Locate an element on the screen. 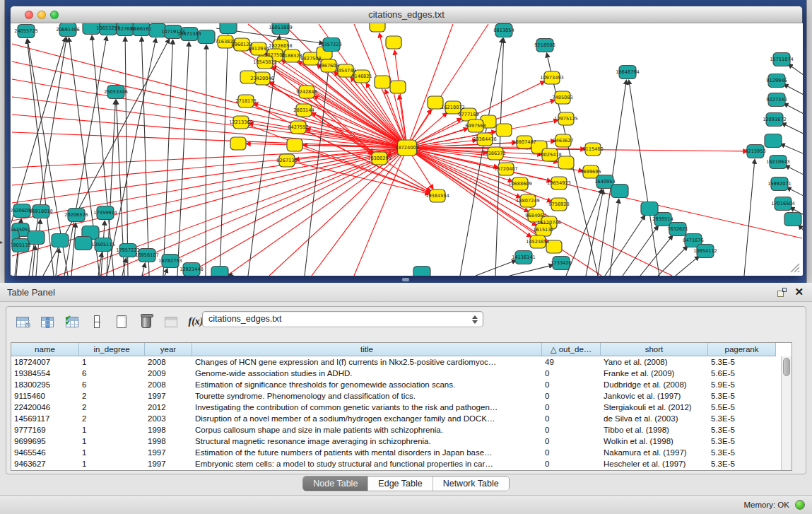  table-row: 2242004622012Investigating the contribut… is located at coordinates (396, 407).